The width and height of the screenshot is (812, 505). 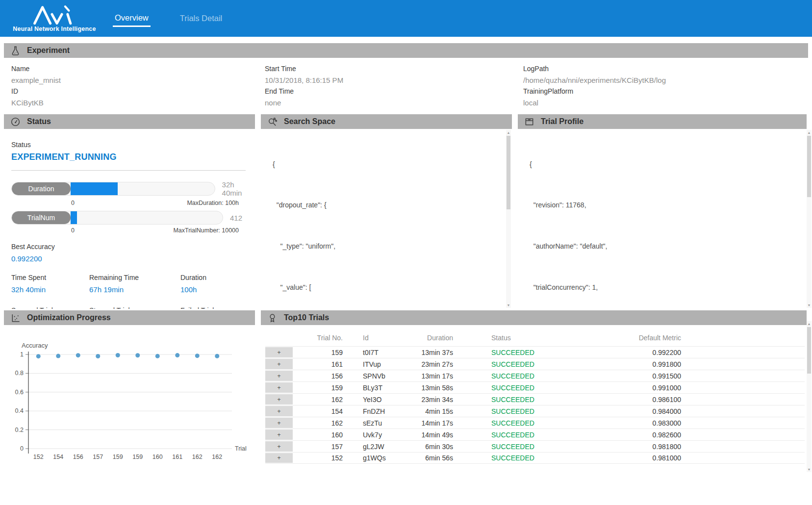 I want to click on stat-label: Remaining Time, so click(x=135, y=278).